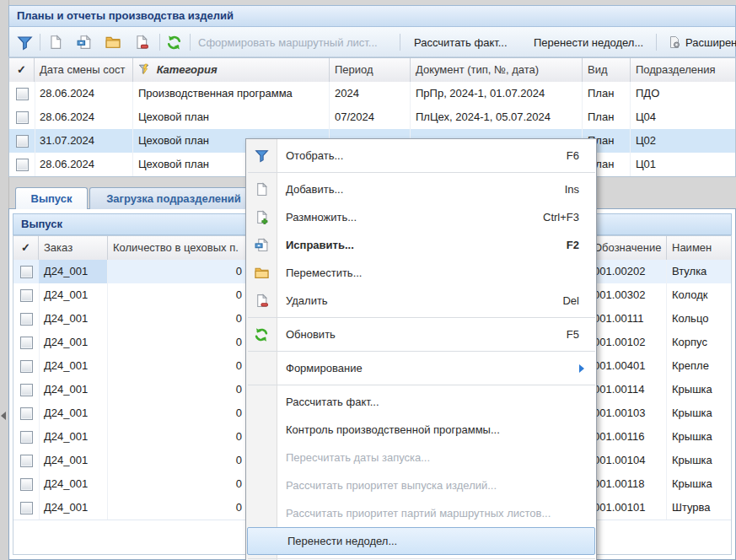 The image size is (736, 560). What do you see at coordinates (572, 189) in the screenshot?
I see `menu-item-shortcut: Ins` at bounding box center [572, 189].